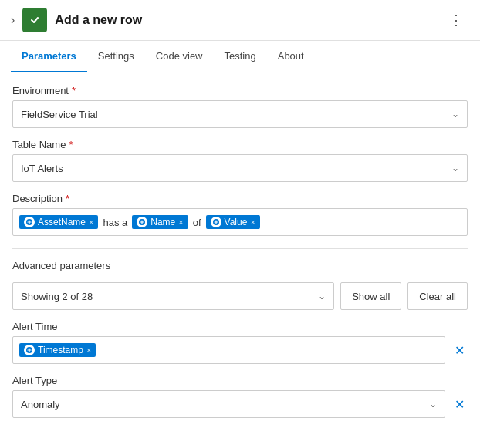 This screenshot has height=448, width=480. What do you see at coordinates (142, 222) in the screenshot?
I see `token-name-icon` at bounding box center [142, 222].